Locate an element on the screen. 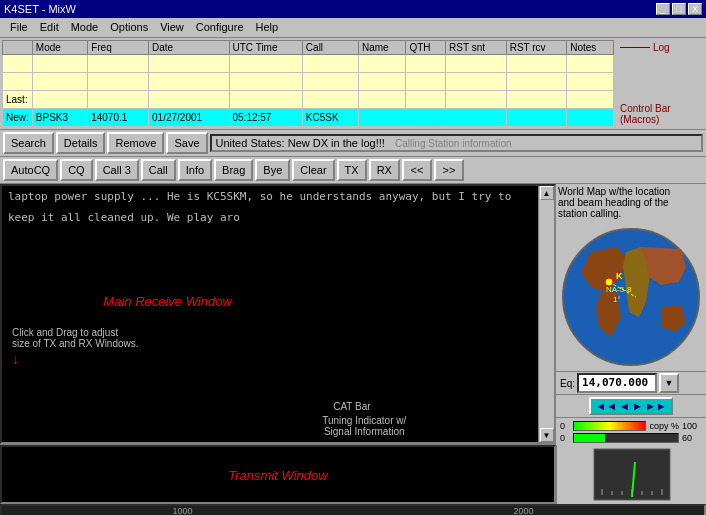 Image resolution: width=706 pixels, height=515 pixels. clear-button: Clear is located at coordinates (313, 170).